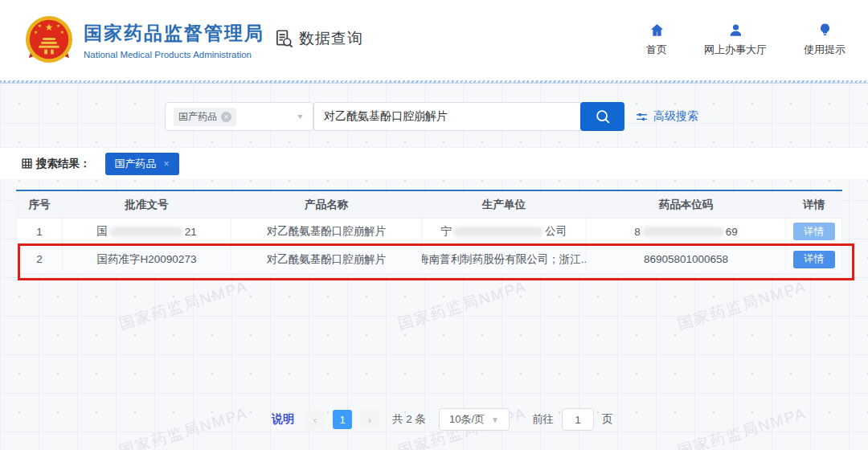  Describe the element at coordinates (39, 205) in the screenshot. I see `column-header-index: 序号` at that location.